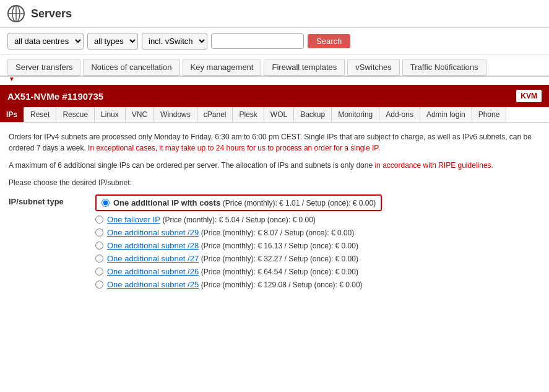 Image resolution: width=549 pixels, height=392 pixels. Describe the element at coordinates (280, 272) in the screenshot. I see `ip-option-6-price: (Price (monthly): € 64.54 / Setup (once)…` at that location.